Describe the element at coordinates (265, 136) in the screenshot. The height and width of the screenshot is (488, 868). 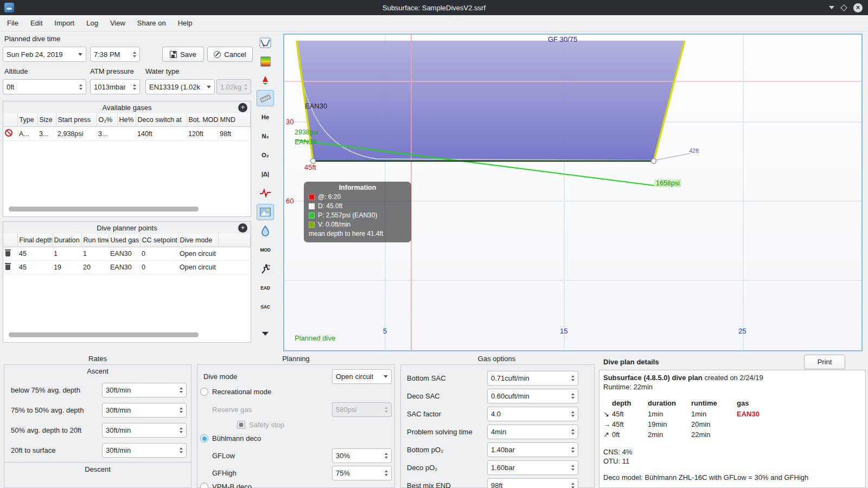
I see `pp-nitrogen-toggle-icon: N₂` at that location.